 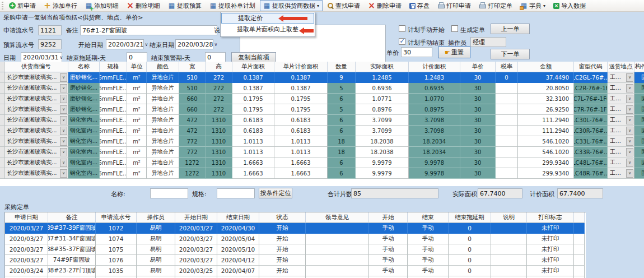 I want to click on table-cell: 1.0770, so click(x=435, y=99).